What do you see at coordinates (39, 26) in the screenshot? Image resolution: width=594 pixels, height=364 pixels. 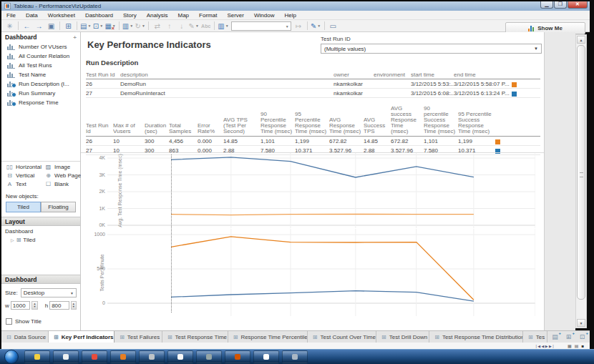 I see `redo-forward-button: →` at bounding box center [39, 26].